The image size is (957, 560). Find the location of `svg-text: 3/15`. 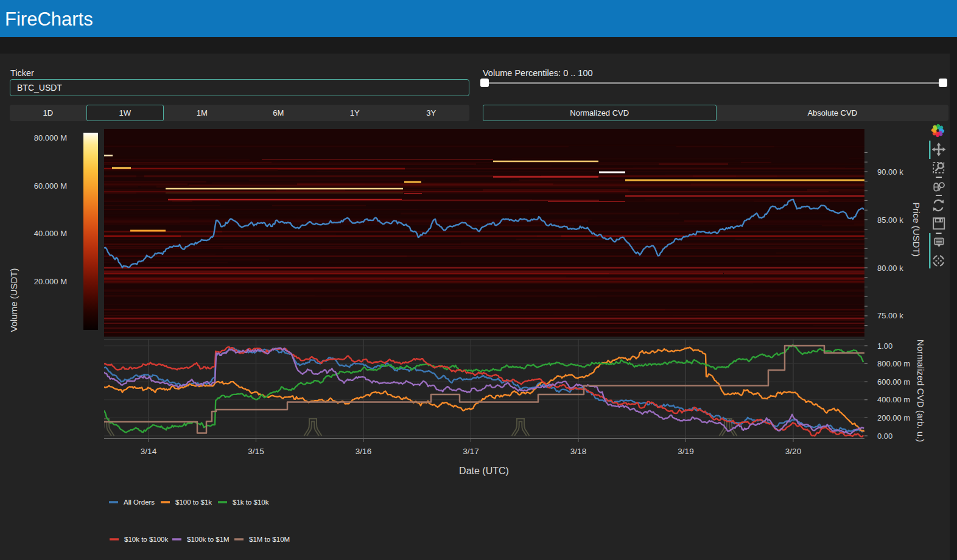

svg-text: 3/15 is located at coordinates (256, 452).